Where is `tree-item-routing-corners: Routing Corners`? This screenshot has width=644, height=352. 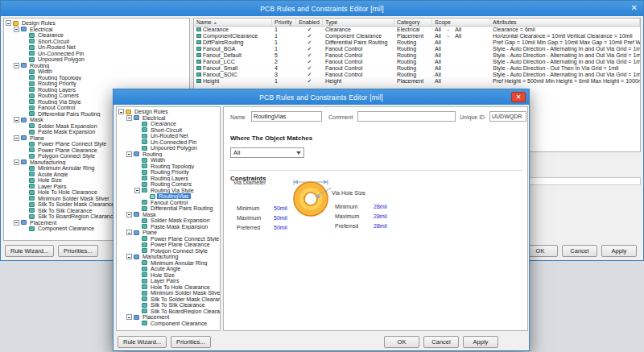 tree-item-routing-corners: Routing Corners is located at coordinates (168, 184).